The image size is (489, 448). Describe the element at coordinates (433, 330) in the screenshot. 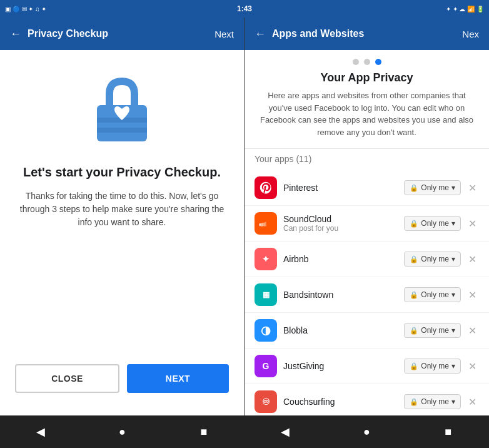

I see `app-privacy-dropdown-blobla: 🔒 Only me ▾` at that location.